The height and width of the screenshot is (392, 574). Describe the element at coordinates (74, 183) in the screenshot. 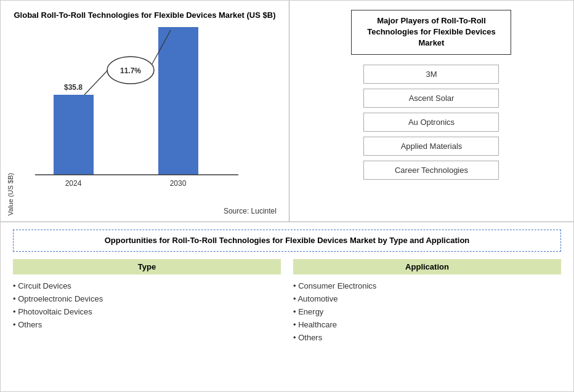

I see `svg-text: 2024` at that location.